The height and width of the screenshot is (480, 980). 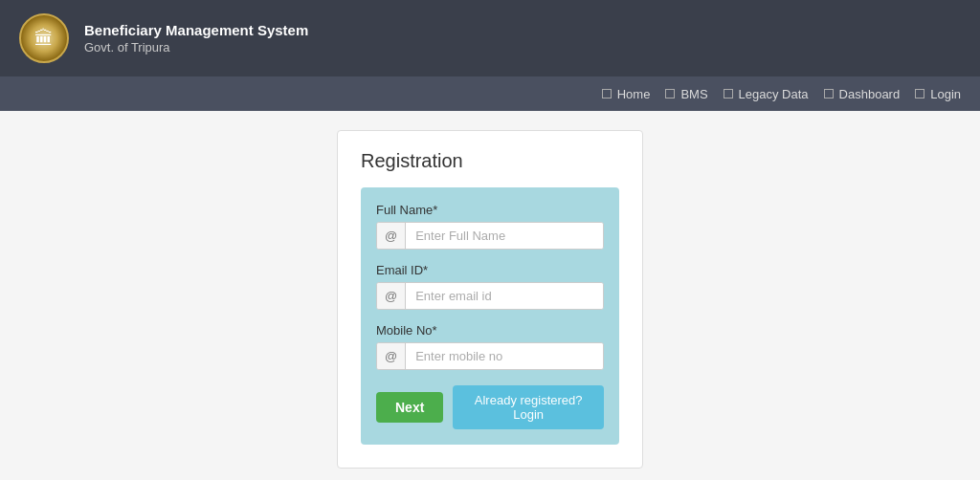 What do you see at coordinates (938, 94) in the screenshot?
I see `nav-login: Login` at bounding box center [938, 94].